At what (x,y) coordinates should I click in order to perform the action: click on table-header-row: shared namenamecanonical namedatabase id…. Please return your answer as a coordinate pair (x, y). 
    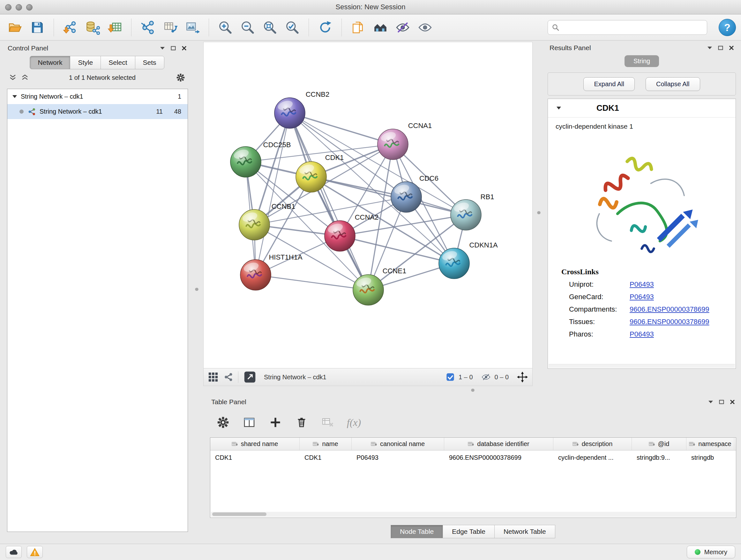
    Looking at the image, I should click on (473, 444).